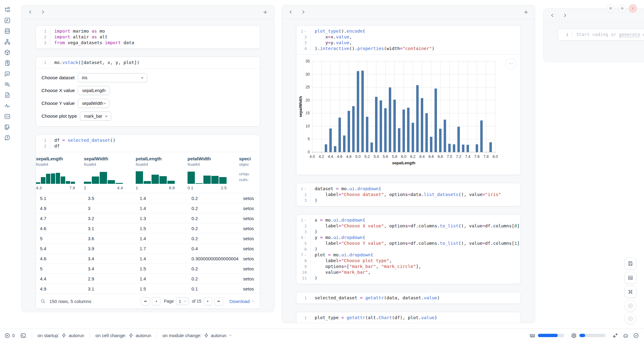 Image resolution: width=644 pixels, height=342 pixels. What do you see at coordinates (113, 78) in the screenshot?
I see `dropdown-select: iris` at bounding box center [113, 78].